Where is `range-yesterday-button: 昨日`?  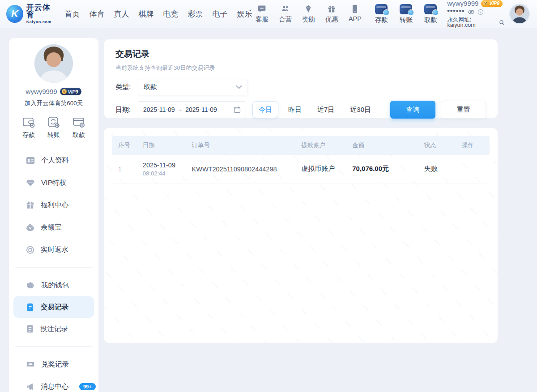 range-yesterday-button: 昨日 is located at coordinates (295, 110).